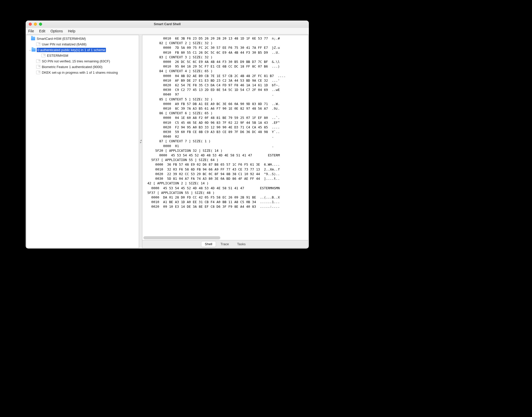 This screenshot has width=532, height=417. I want to click on titlebar: Smart Card Shell, so click(167, 24).